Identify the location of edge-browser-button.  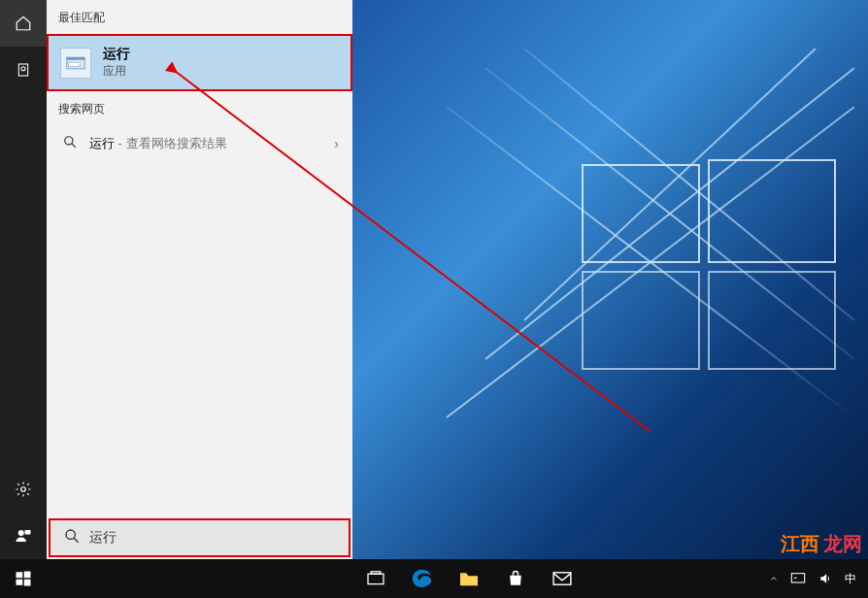
(422, 579).